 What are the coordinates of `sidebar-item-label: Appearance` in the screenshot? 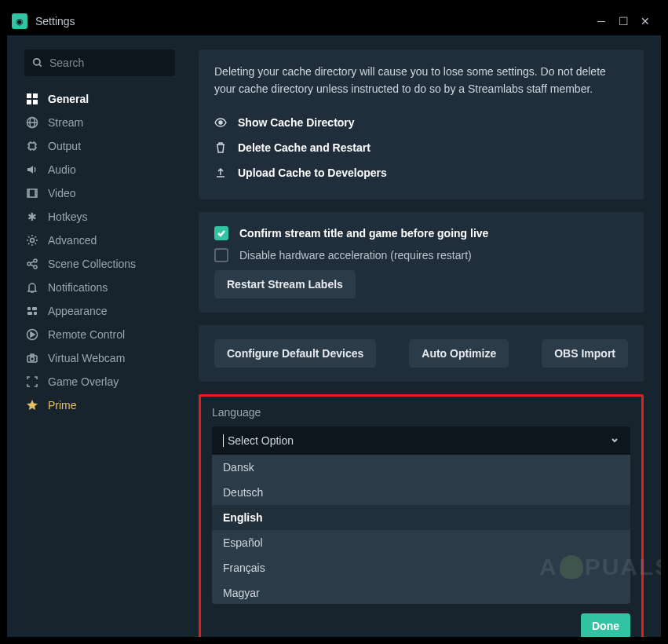 It's located at (78, 311).